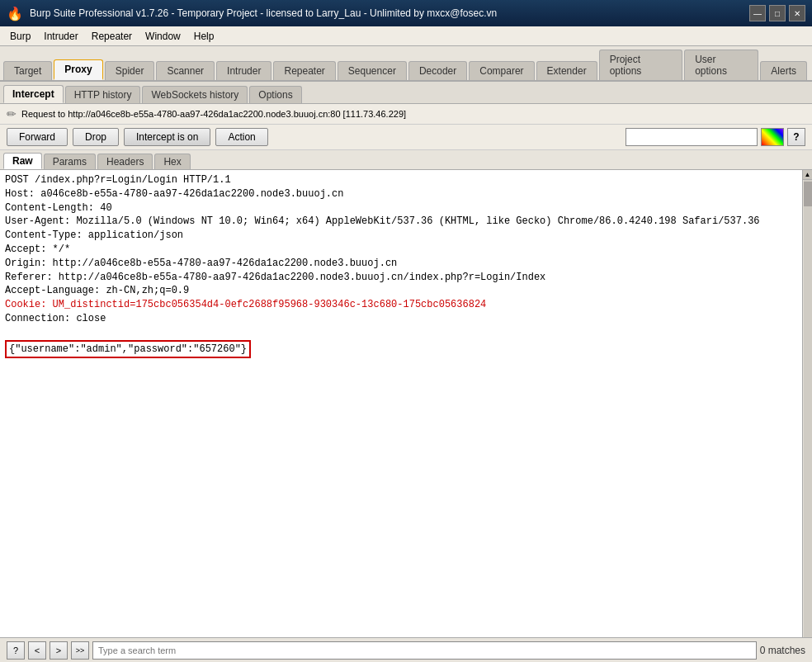 This screenshot has width=812, height=662. I want to click on subtab-http-history: HTTP history, so click(103, 94).